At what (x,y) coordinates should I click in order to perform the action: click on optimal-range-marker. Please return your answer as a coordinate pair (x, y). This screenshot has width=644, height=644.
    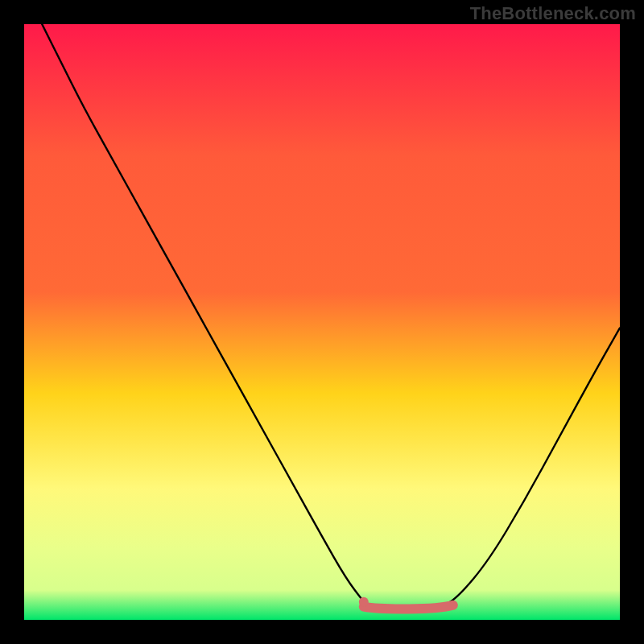
    Looking at the image, I should click on (409, 607).